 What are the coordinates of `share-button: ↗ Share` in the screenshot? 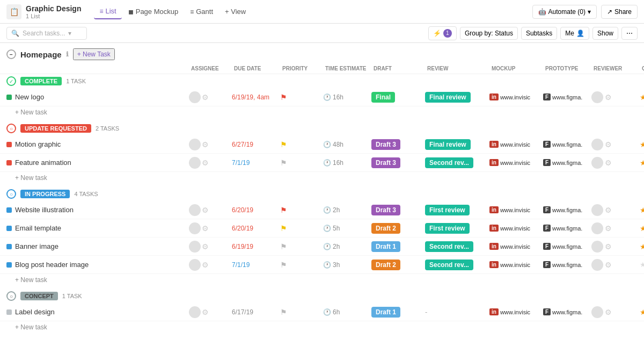 It's located at (619, 12).